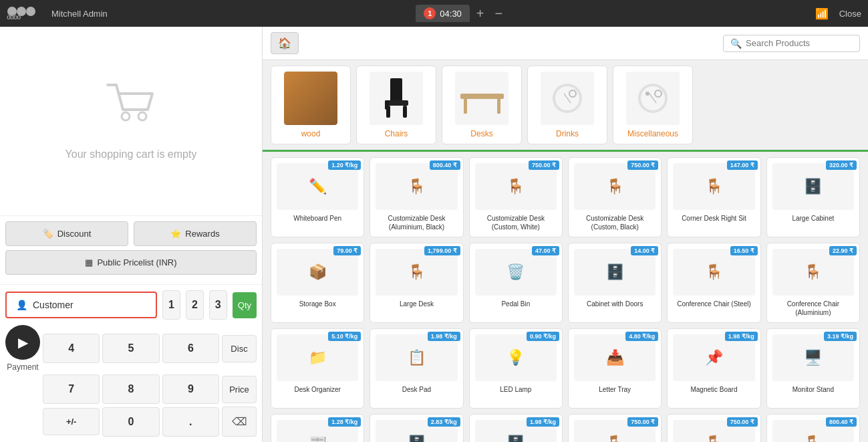  I want to click on product-card: 320.00 ₹🗄️Large Cabinet, so click(813, 197).